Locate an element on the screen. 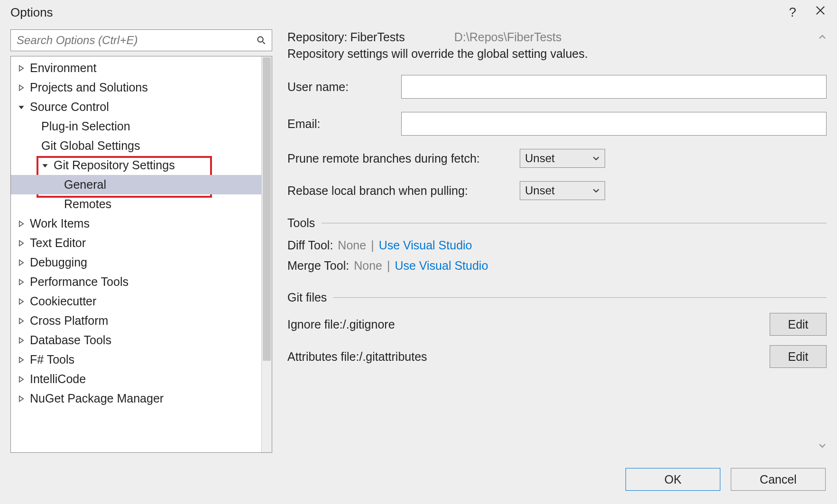 The image size is (837, 504). dialog-footer: OK Cancel is located at coordinates (418, 479).